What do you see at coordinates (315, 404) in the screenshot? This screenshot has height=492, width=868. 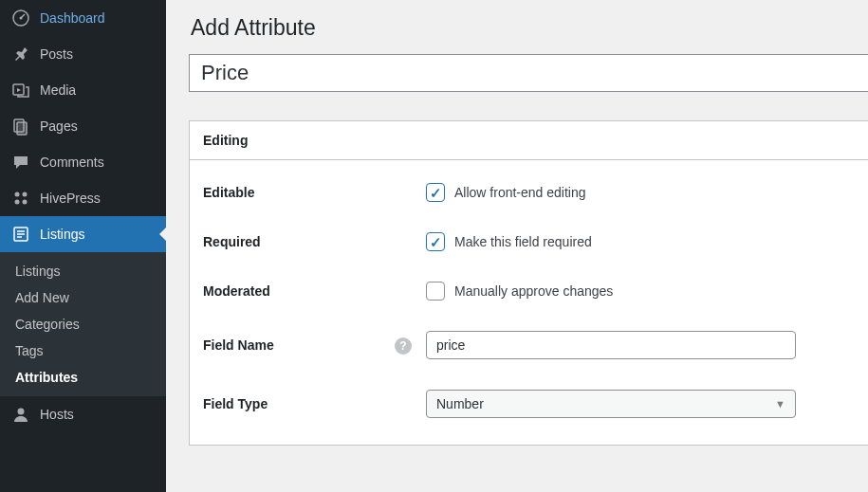 I see `field-label-field-type: Field Type` at bounding box center [315, 404].